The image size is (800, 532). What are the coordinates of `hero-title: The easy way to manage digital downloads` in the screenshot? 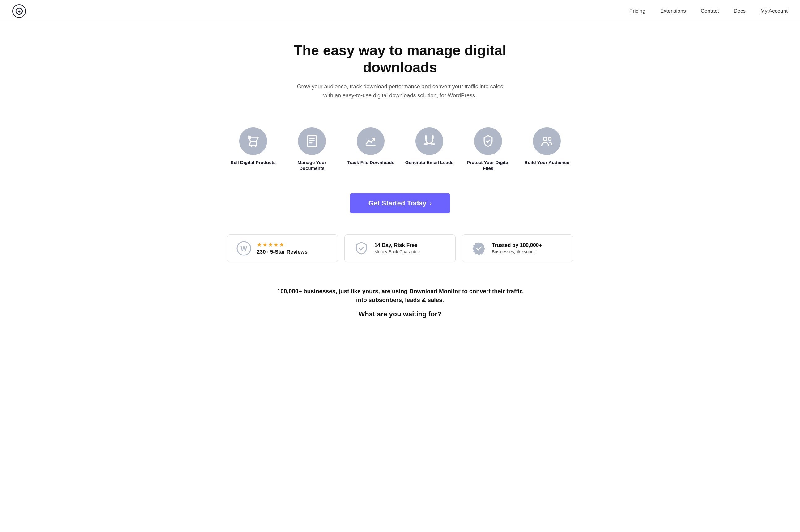 It's located at (400, 59).